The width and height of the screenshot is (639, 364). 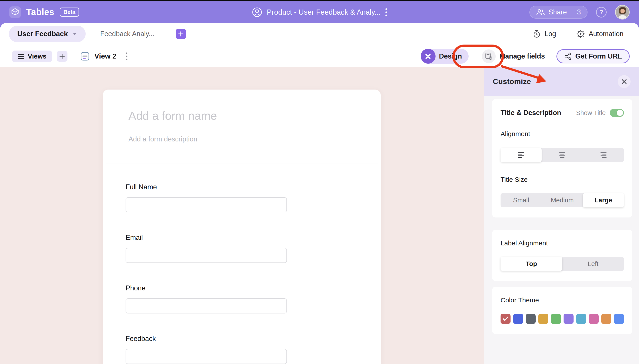 What do you see at coordinates (386, 12) in the screenshot?
I see `doc-menu-kebab-icon` at bounding box center [386, 12].